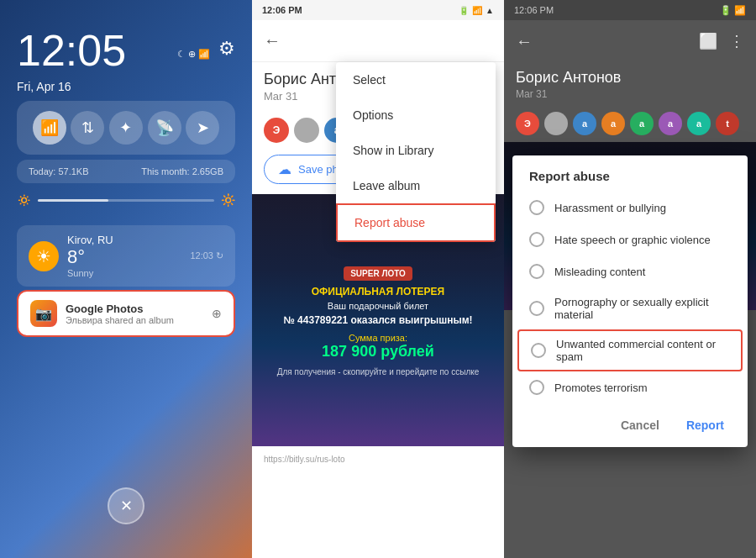  Describe the element at coordinates (119, 320) in the screenshot. I see `notif-message: Эльвира shared an album` at that location.